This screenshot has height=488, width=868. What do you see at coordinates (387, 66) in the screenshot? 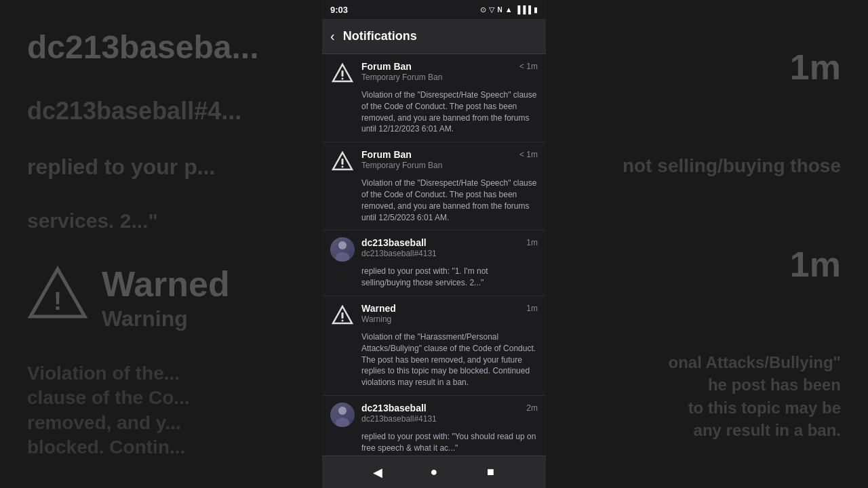
I see `notif-title-1: Forum Ban` at bounding box center [387, 66].